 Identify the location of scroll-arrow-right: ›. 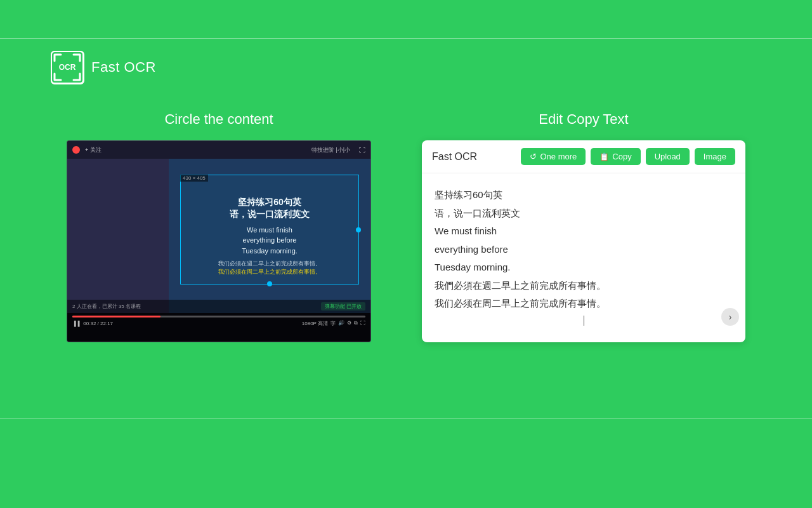
(730, 317).